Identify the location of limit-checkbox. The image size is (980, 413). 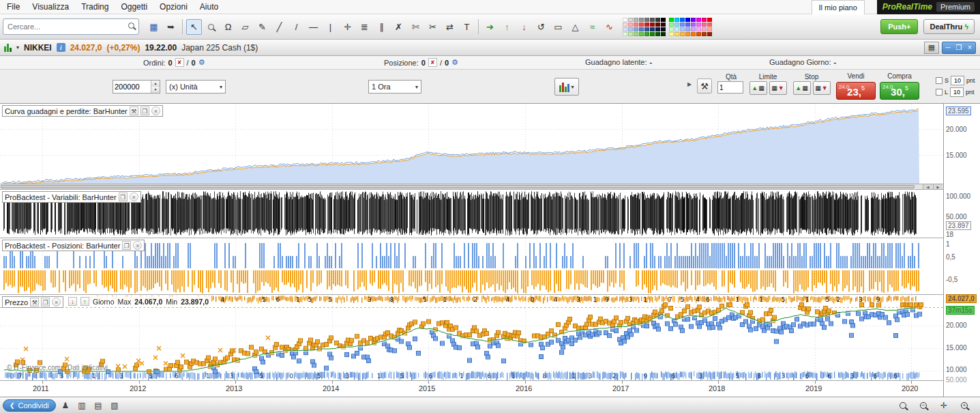
(939, 92).